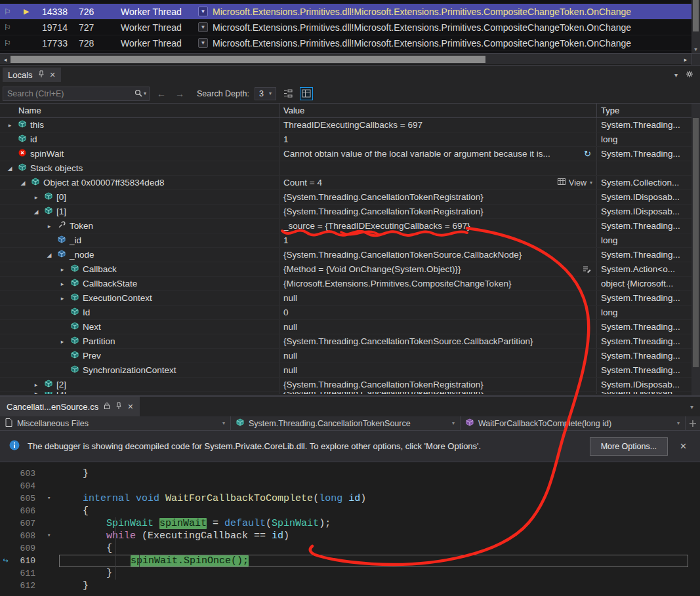 The height and width of the screenshot is (596, 700). I want to click on locals-row: spinWaitCannot obtain value of the local…, so click(346, 154).